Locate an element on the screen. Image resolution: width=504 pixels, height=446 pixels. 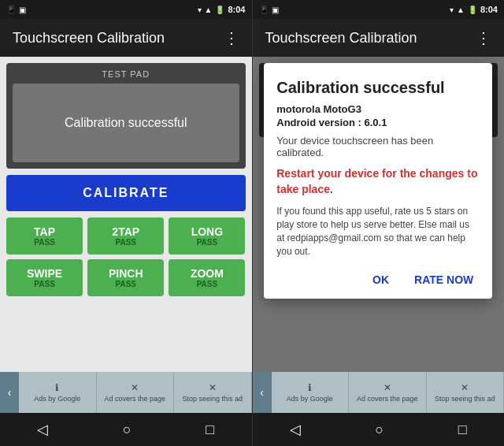
dialog-title: Calibration successful is located at coordinates (378, 88).